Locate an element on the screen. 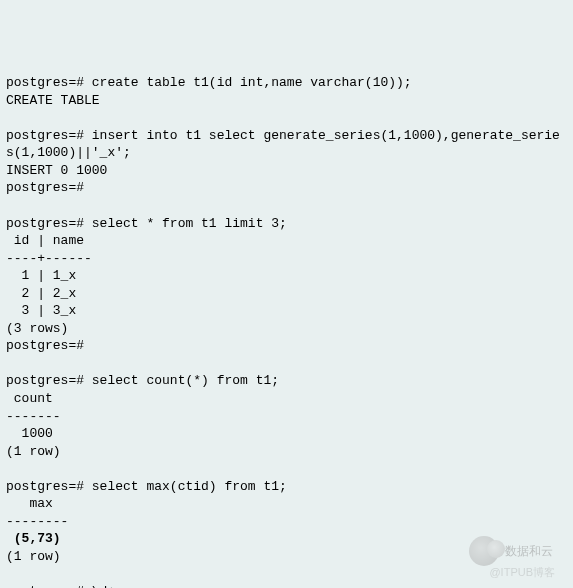 The image size is (573, 588). terminal-line: postgres=# insert into t1 select generat… is located at coordinates (286, 136).